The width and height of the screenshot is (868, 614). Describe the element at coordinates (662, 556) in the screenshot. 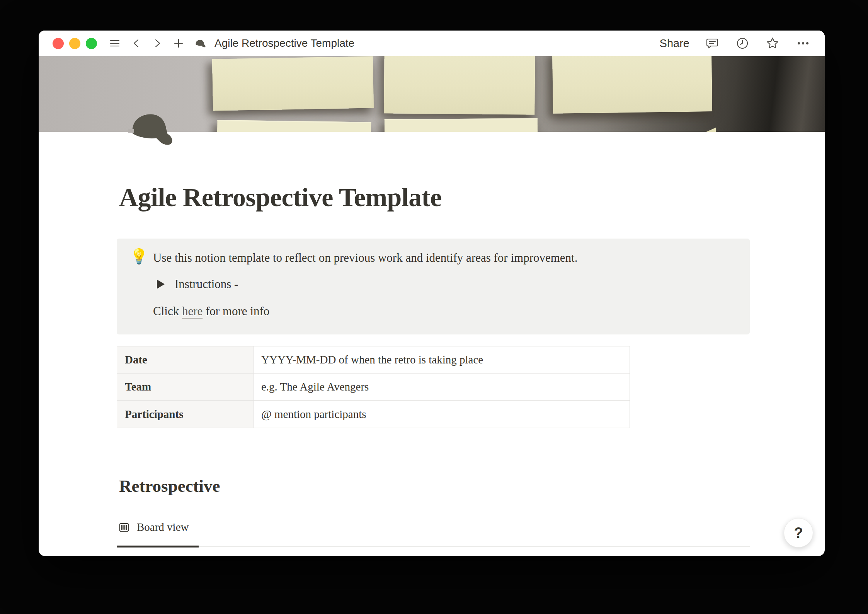

I see `board-column: WHAT WE LEARNED 2` at that location.